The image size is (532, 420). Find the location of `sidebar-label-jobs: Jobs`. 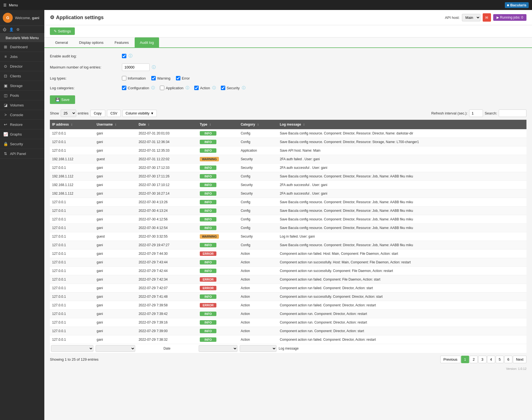

sidebar-label-jobs: Jobs is located at coordinates (14, 57).